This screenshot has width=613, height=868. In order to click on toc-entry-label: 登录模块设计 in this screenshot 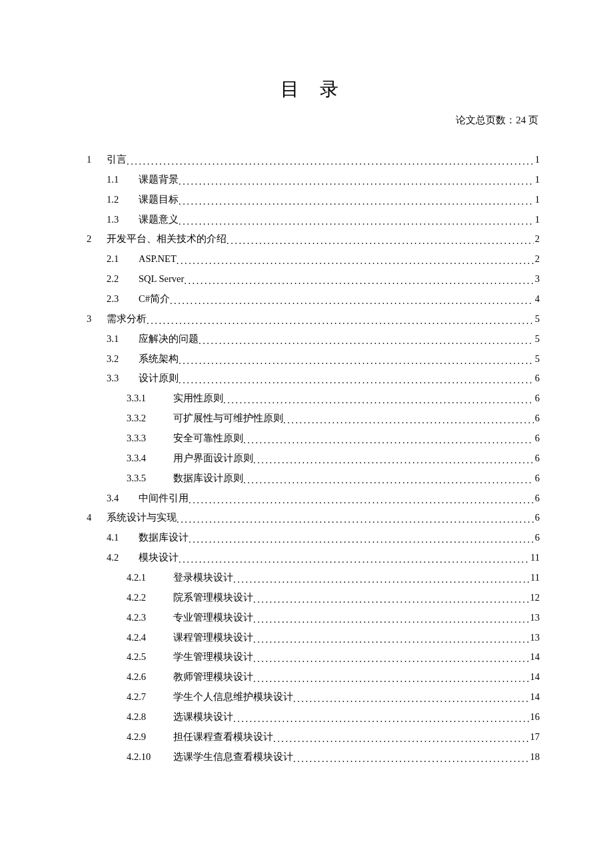, I will do `click(203, 578)`.